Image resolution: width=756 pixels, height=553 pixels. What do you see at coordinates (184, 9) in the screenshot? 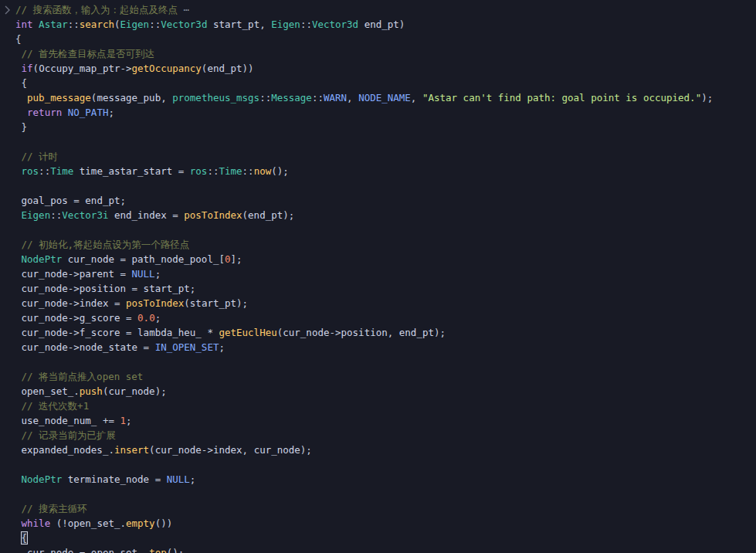
I see `fold-ellipsis: ⋯` at bounding box center [184, 9].